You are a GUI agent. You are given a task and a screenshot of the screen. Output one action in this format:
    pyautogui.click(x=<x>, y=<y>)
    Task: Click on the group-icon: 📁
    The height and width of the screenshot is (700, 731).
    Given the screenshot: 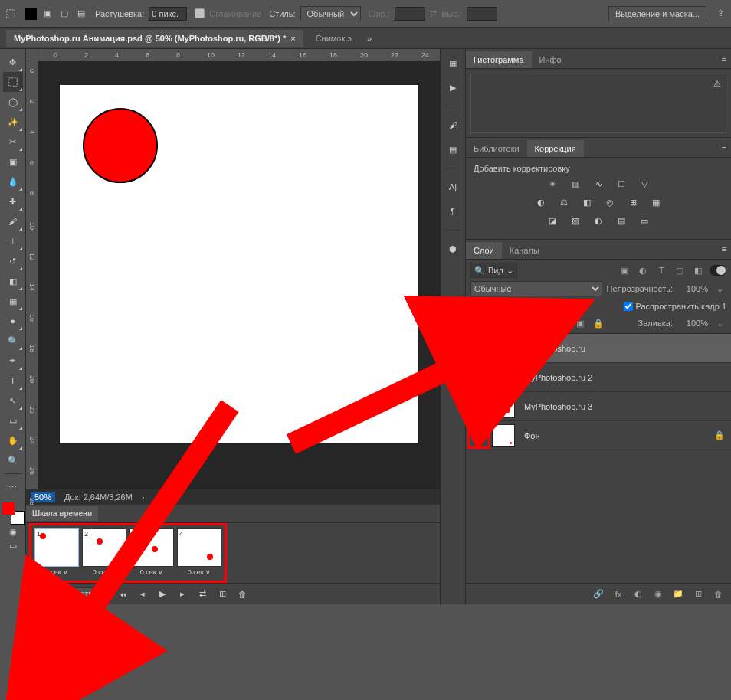 What is the action you would take?
    pyautogui.click(x=678, y=594)
    